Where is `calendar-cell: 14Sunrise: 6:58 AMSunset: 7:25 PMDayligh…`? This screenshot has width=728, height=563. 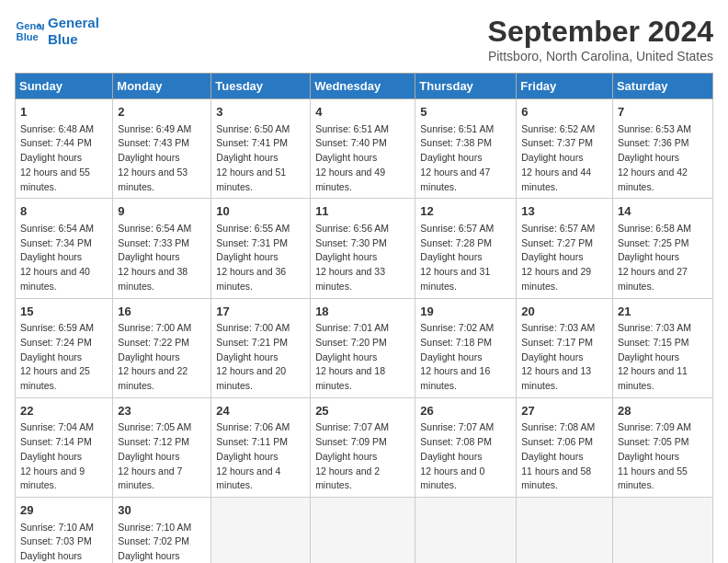 calendar-cell: 14Sunrise: 6:58 AMSunset: 7:25 PMDayligh… is located at coordinates (662, 248).